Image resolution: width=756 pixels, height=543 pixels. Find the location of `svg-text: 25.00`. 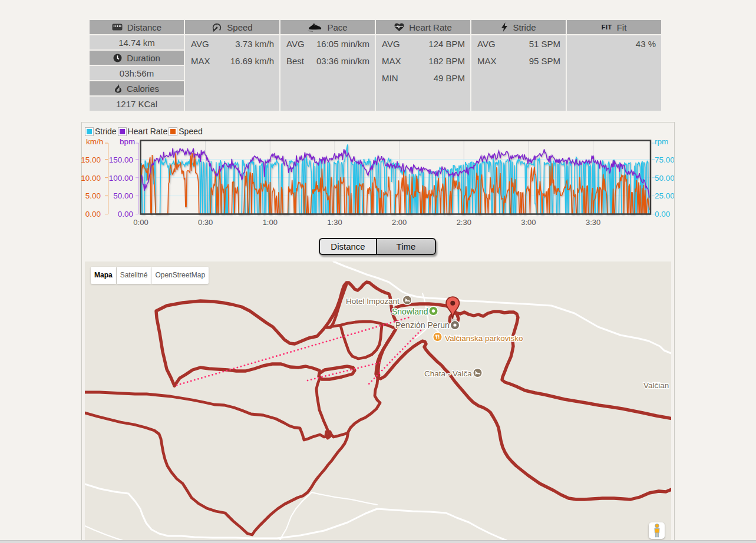

svg-text: 25.00 is located at coordinates (665, 196).